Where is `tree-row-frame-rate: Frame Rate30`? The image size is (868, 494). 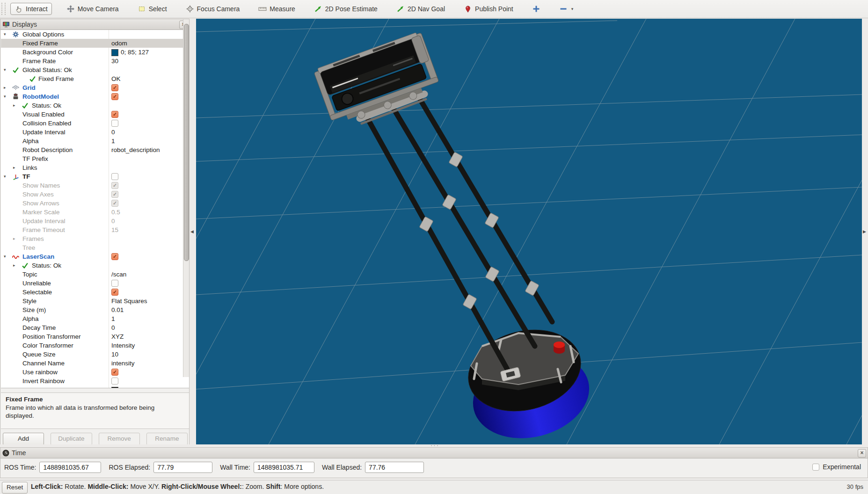
tree-row-frame-rate: Frame Rate30 is located at coordinates (95, 61).